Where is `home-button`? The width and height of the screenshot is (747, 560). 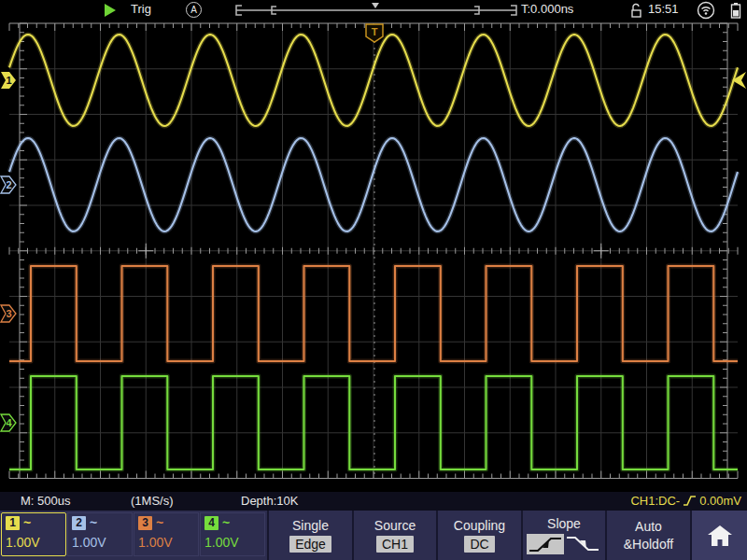 home-button is located at coordinates (719, 536).